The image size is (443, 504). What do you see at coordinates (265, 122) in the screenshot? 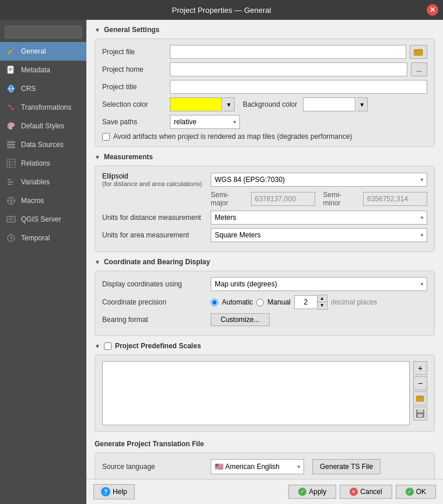
I see `save-paths-row: Save paths relative absolute` at bounding box center [265, 122].